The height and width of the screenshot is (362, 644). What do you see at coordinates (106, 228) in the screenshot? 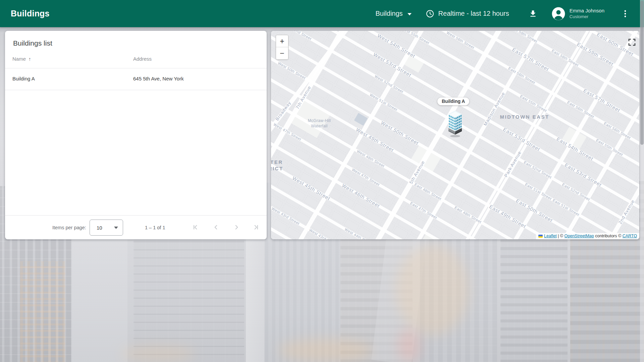
I see `items-per-page-select: 10` at bounding box center [106, 228].